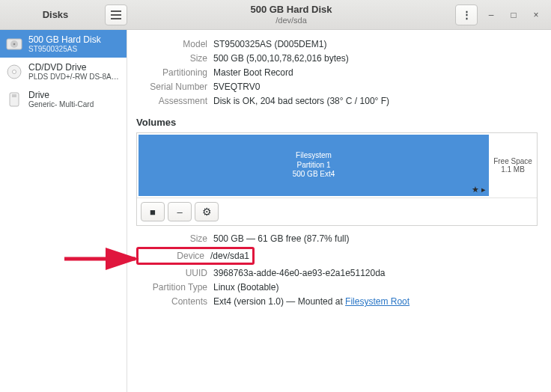  Describe the element at coordinates (172, 44) in the screenshot. I see `label-model: Model` at that location.